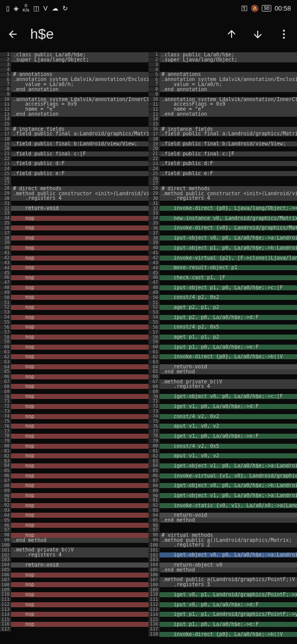 This screenshot has height=644, width=297. What do you see at coordinates (222, 90) in the screenshot?
I see `code-line: 8.end annotation` at bounding box center [222, 90].